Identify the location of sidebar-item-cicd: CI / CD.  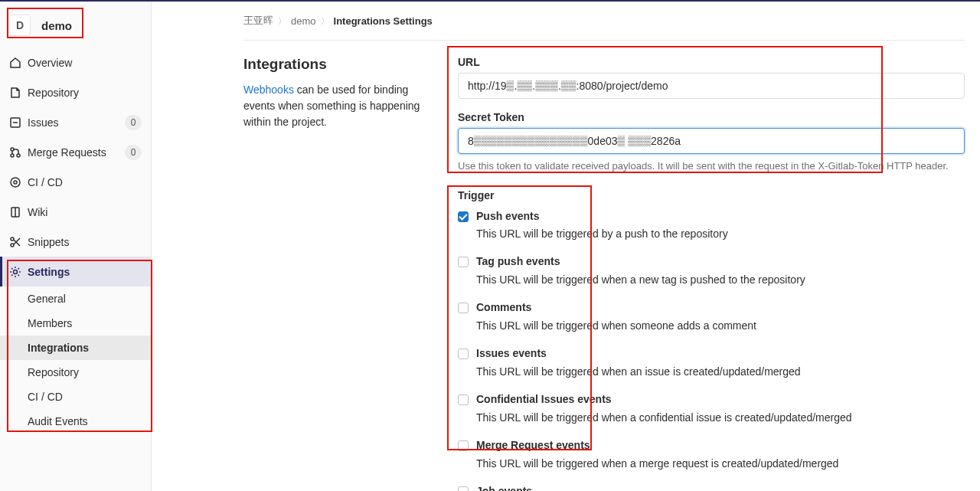
(75, 182).